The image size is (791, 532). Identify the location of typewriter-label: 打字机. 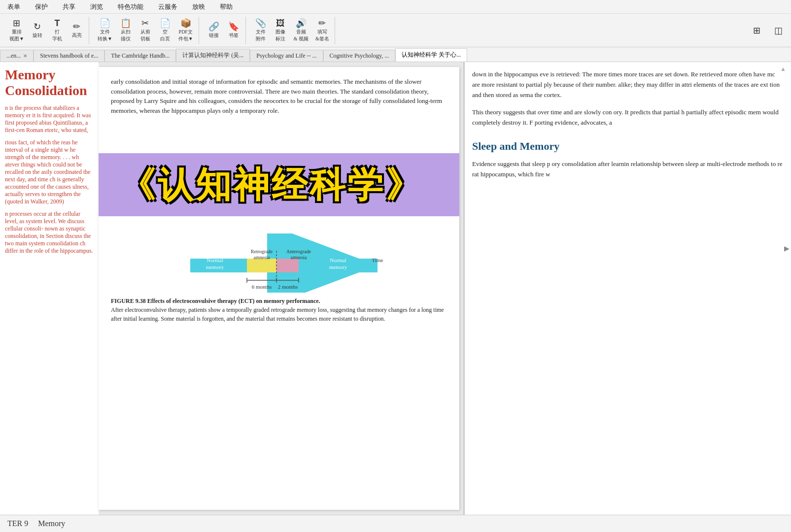
(57, 35).